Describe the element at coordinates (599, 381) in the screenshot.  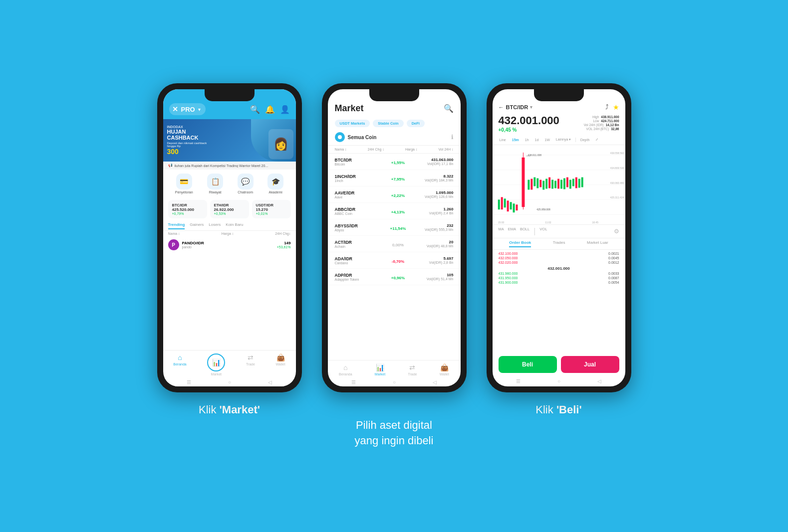
I see `p3-recents-sys: ◁` at that location.